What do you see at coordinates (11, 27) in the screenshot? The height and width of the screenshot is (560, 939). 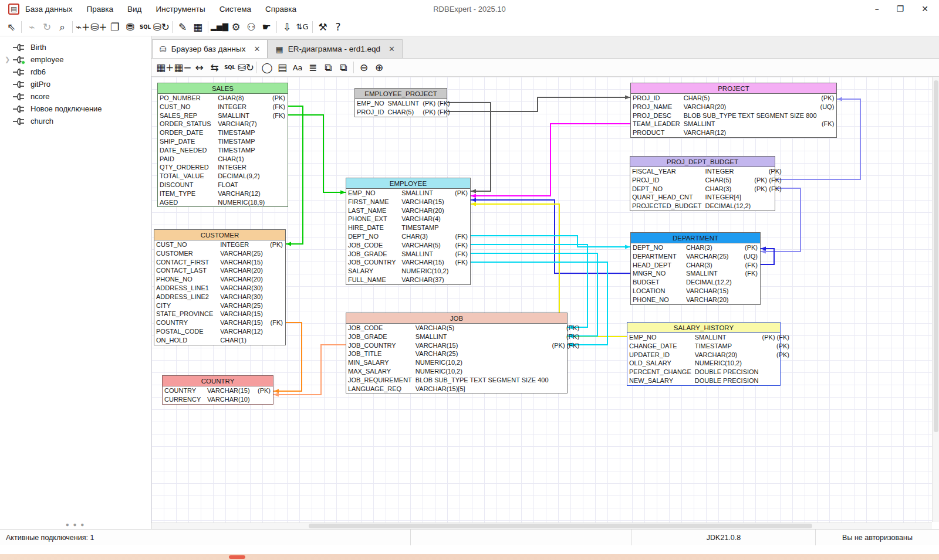 I see `select-tool-icon: ⇖` at bounding box center [11, 27].